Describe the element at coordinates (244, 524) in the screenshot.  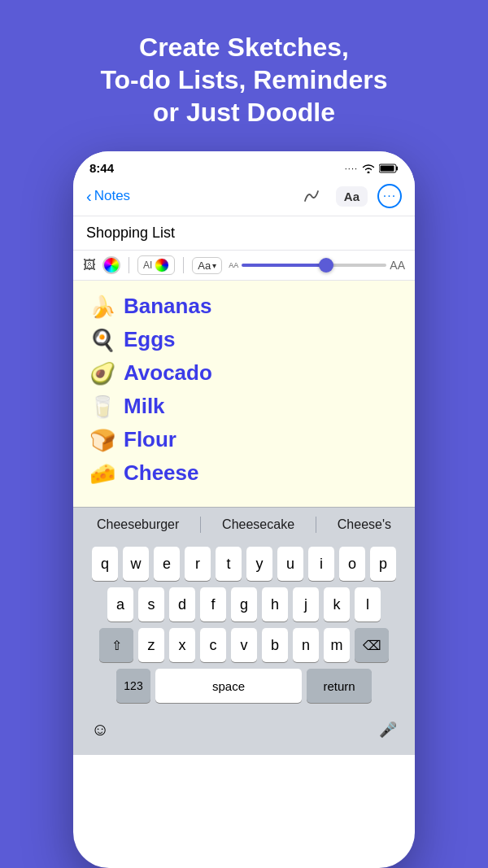
I see `autocomplete-bar: Cheeseburger Cheesecake Cheese's` at that location.